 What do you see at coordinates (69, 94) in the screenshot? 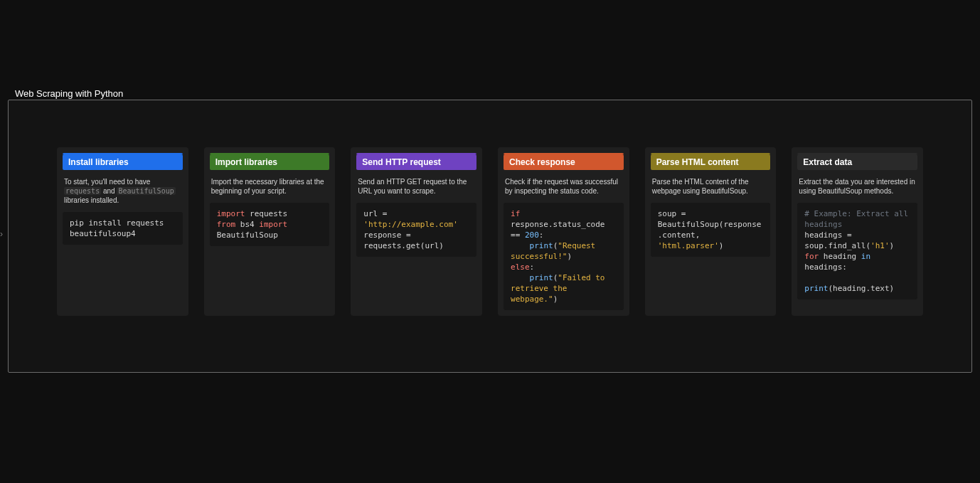
I see `page-title: Web Scraping with Python` at bounding box center [69, 94].